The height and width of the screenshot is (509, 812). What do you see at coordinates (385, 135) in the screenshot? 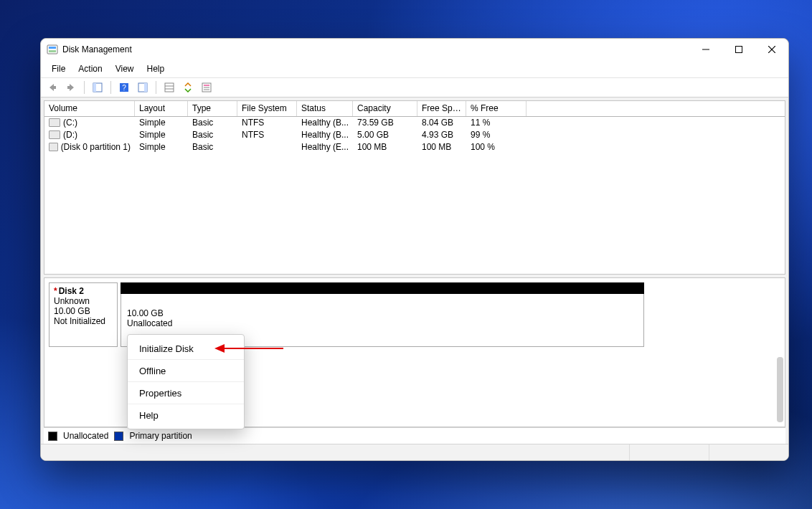
I see `volume-capacity: 5.00 GB` at bounding box center [385, 135].